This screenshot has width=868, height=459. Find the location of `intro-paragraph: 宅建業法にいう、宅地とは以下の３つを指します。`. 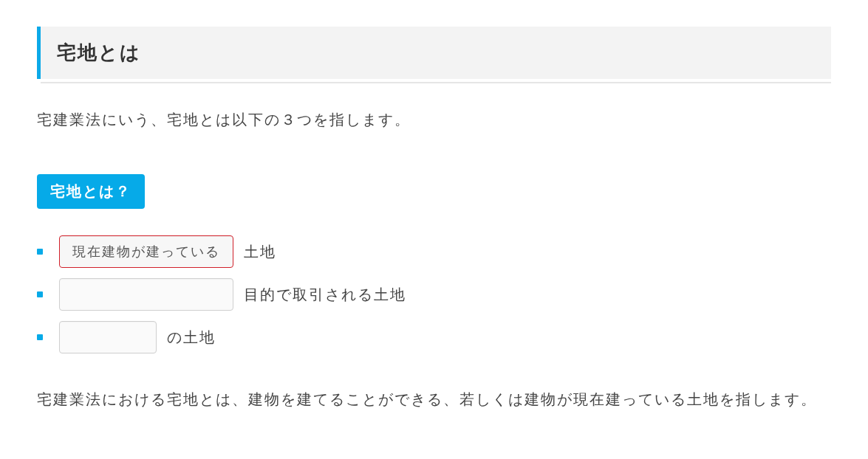

intro-paragraph: 宅建業法にいう、宅地とは以下の３つを指します。 is located at coordinates (434, 120).